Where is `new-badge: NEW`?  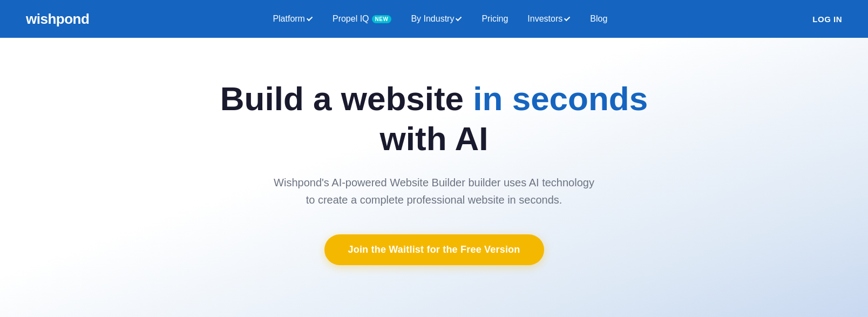 new-badge: NEW is located at coordinates (382, 19).